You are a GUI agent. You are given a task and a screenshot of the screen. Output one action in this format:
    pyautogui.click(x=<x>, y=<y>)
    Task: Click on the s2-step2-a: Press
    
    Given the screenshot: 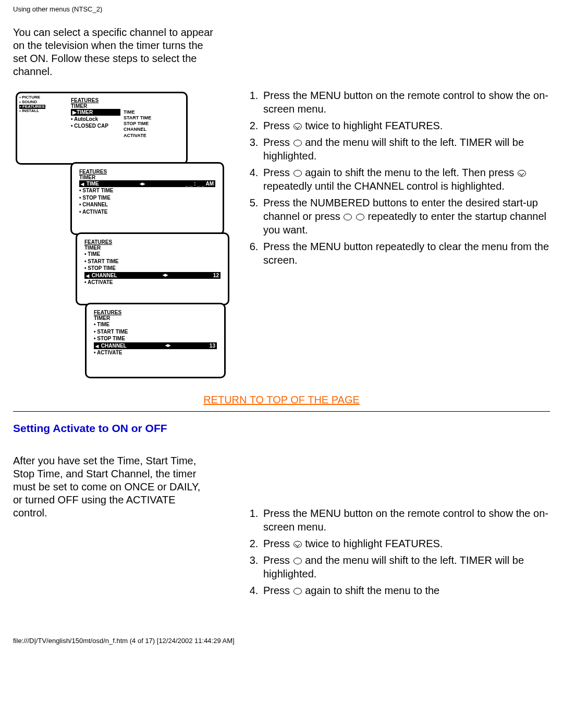 What is the action you would take?
    pyautogui.click(x=278, y=544)
    